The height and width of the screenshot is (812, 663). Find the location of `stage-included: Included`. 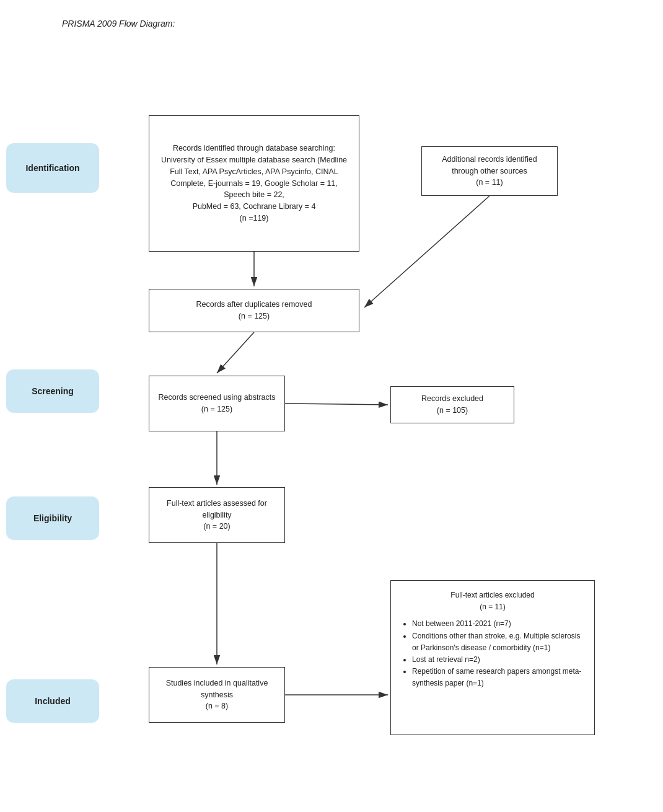

stage-included: Included is located at coordinates (53, 701).